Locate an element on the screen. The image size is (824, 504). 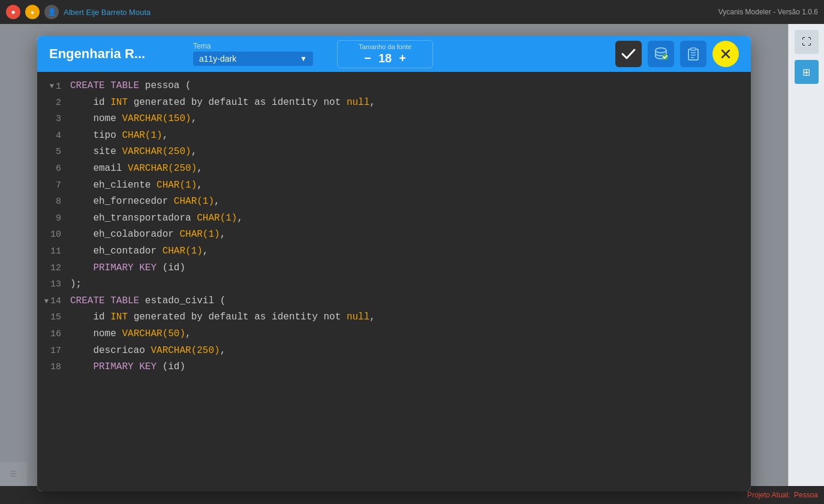
database-icon is located at coordinates (661, 54).